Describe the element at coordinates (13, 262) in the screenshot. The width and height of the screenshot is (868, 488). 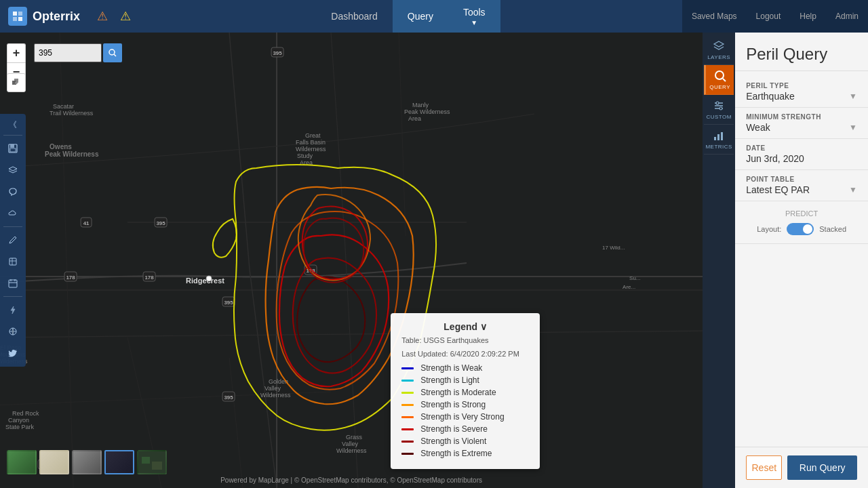
I see `edit-tool-button` at that location.